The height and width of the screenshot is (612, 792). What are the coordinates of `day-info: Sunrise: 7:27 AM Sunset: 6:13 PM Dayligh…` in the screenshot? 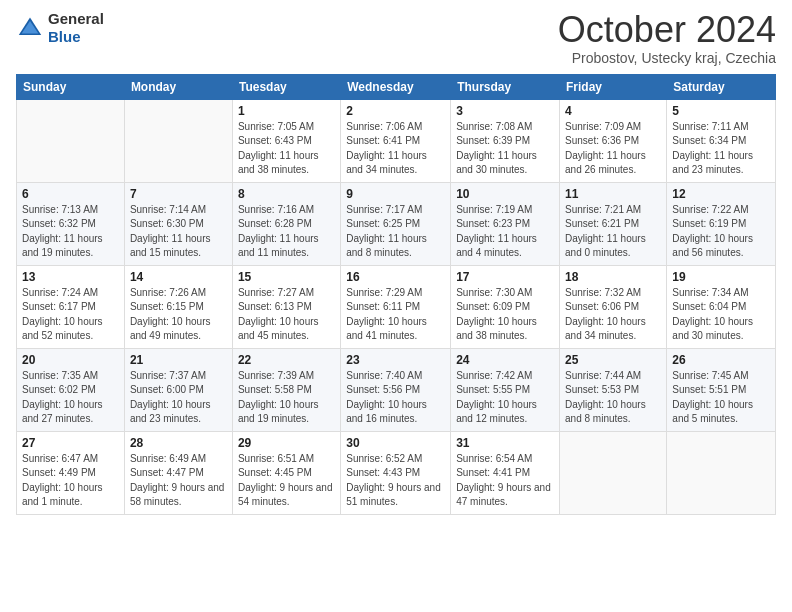 It's located at (286, 315).